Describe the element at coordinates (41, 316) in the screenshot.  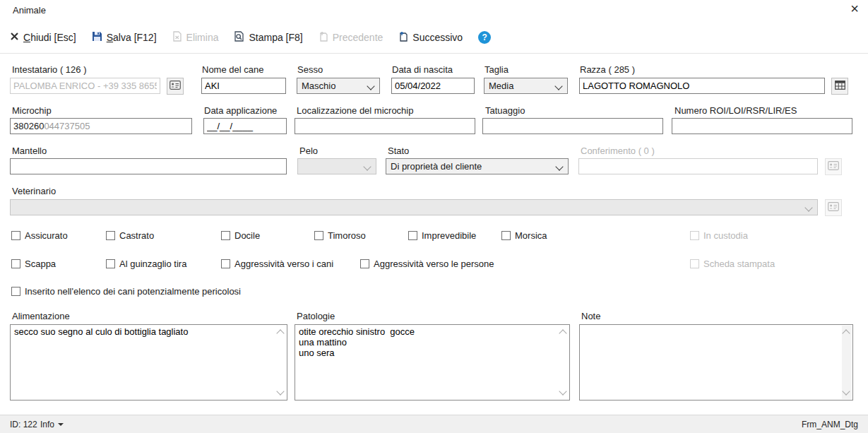
I see `alimentazione-label: Alimentazione` at that location.